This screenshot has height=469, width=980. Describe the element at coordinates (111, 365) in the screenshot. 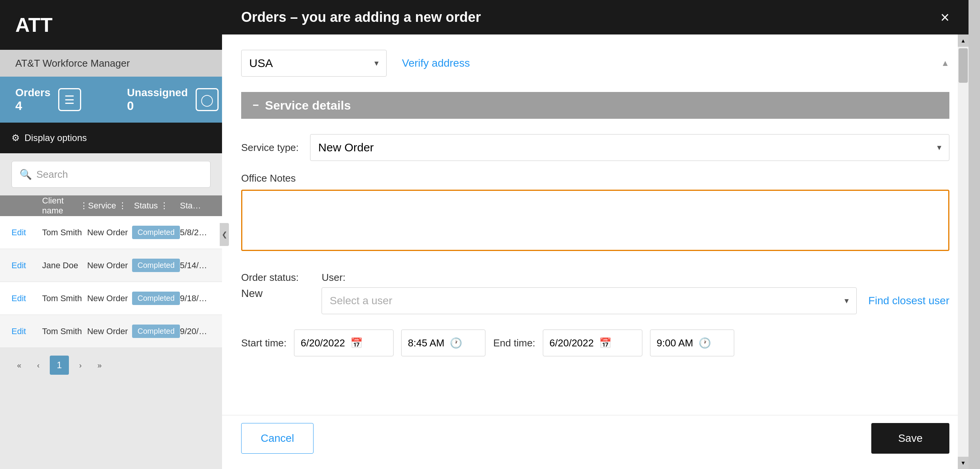

I see `pagination: « ‹ 1 › »` at that location.